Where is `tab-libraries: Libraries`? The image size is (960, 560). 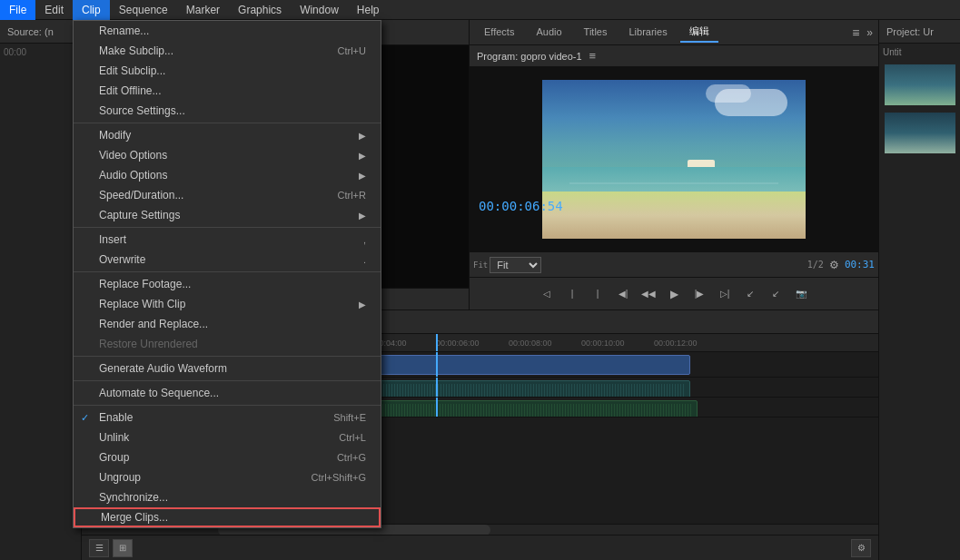 tab-libraries: Libraries is located at coordinates (648, 33).